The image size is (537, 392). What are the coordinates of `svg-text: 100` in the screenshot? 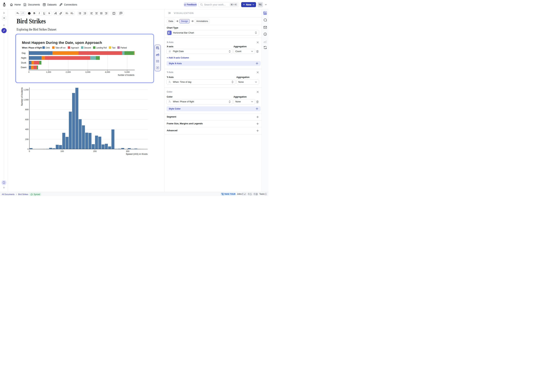 It's located at (62, 151).